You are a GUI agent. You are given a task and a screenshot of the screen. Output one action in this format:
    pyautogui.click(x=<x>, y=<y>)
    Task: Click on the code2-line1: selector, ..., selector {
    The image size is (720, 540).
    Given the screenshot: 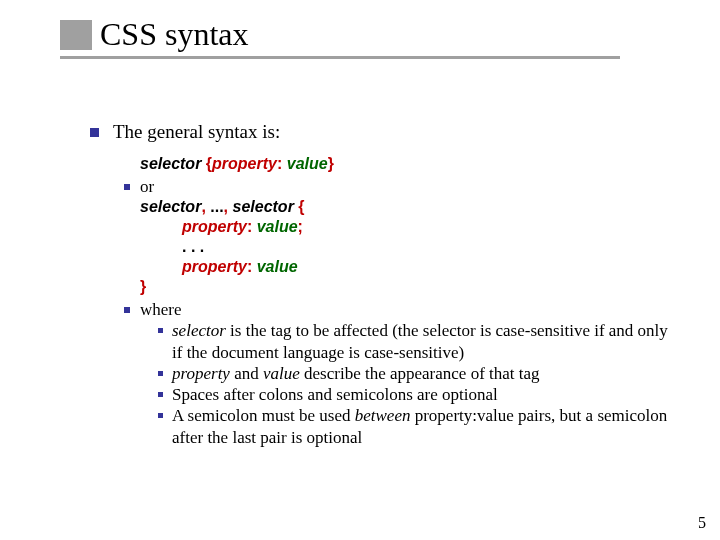 What is the action you would take?
    pyautogui.click(x=410, y=207)
    